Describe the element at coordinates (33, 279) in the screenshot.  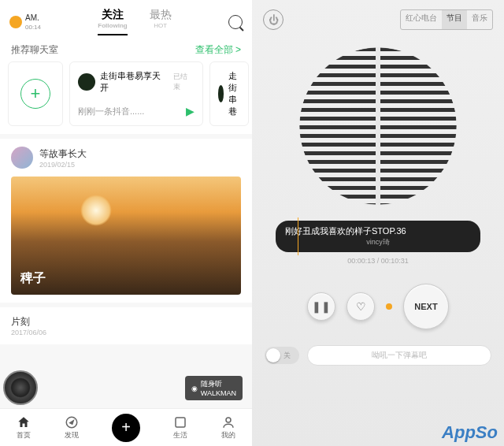
I see `post-title: 稗子` at that location.